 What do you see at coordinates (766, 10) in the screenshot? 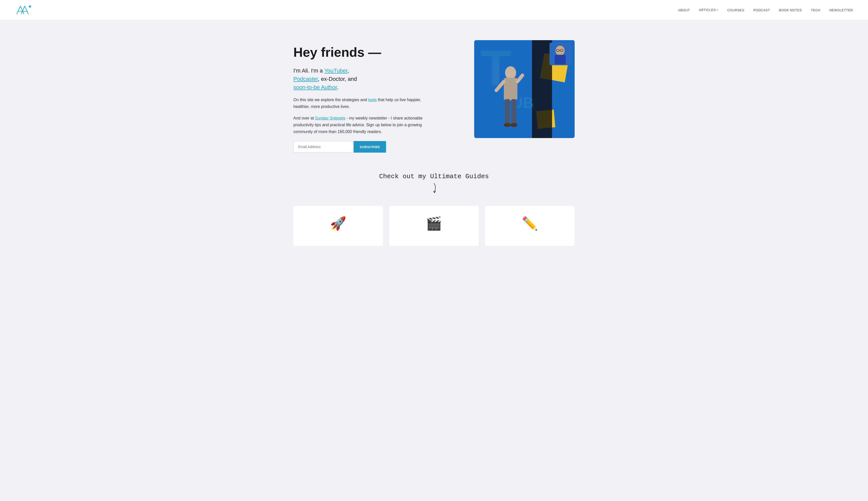
I see `nav-links: ABOUT ARTICLES ▾ COURSES PODCAST BOOK NO…` at bounding box center [766, 10].